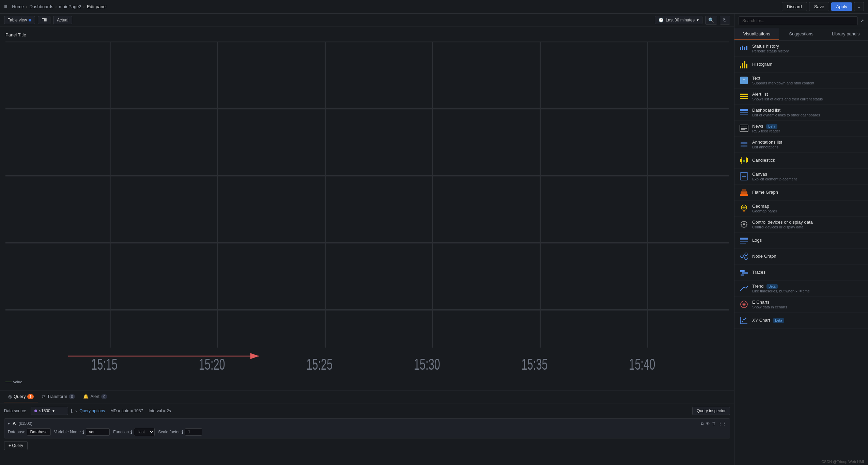 The height and width of the screenshot is (465, 868). I want to click on scale-input, so click(193, 432).